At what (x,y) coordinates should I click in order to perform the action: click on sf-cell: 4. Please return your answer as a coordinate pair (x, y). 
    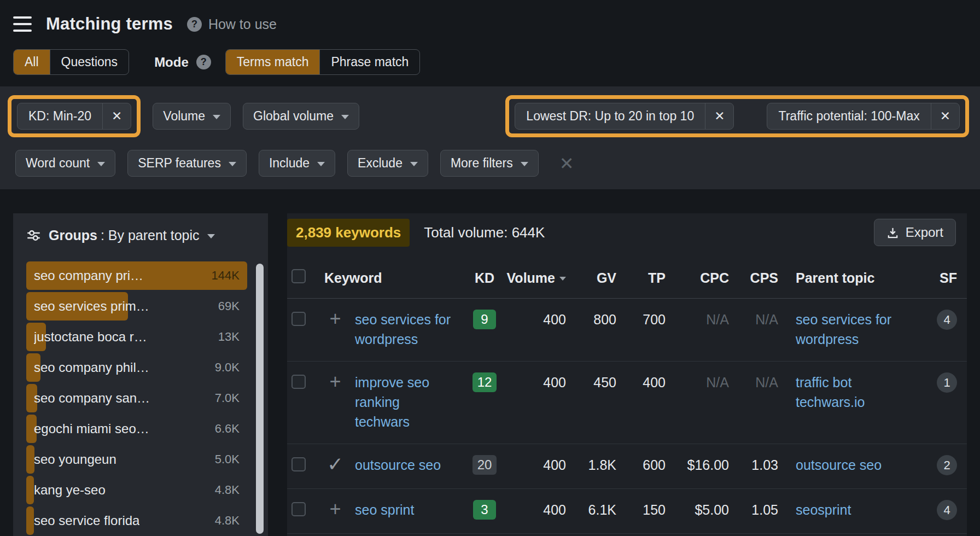
    Looking at the image, I should click on (949, 319).